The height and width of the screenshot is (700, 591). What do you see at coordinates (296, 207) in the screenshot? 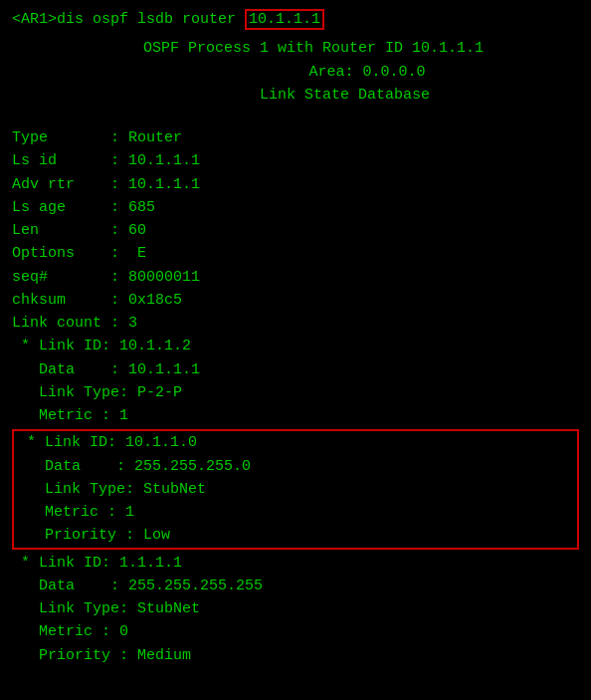
I see `field-row: Ls age : 685` at bounding box center [296, 207].